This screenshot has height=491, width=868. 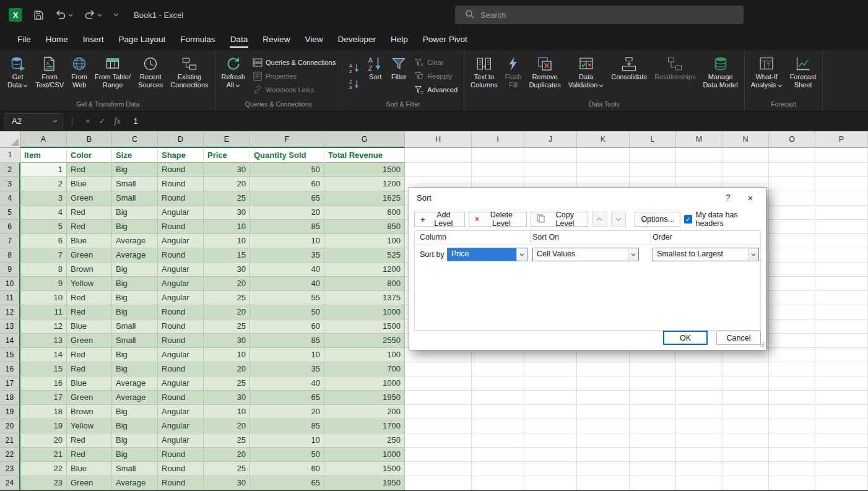 What do you see at coordinates (586, 254) in the screenshot?
I see `sort-on-select: Cell Values` at bounding box center [586, 254].